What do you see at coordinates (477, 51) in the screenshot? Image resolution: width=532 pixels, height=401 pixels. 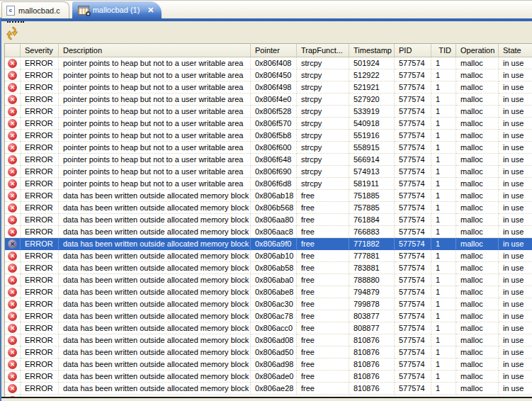 I see `column-header-operation: Operation` at bounding box center [477, 51].